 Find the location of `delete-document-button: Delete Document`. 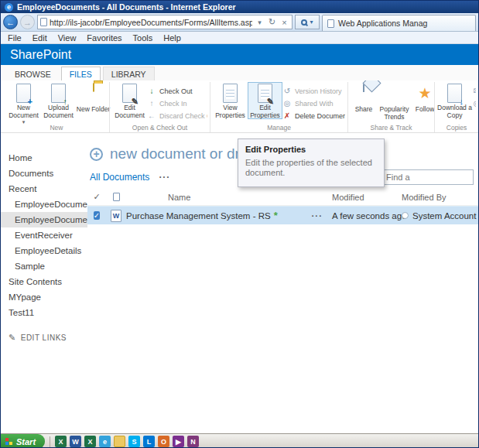

delete-document-button: Delete Document is located at coordinates (314, 116).